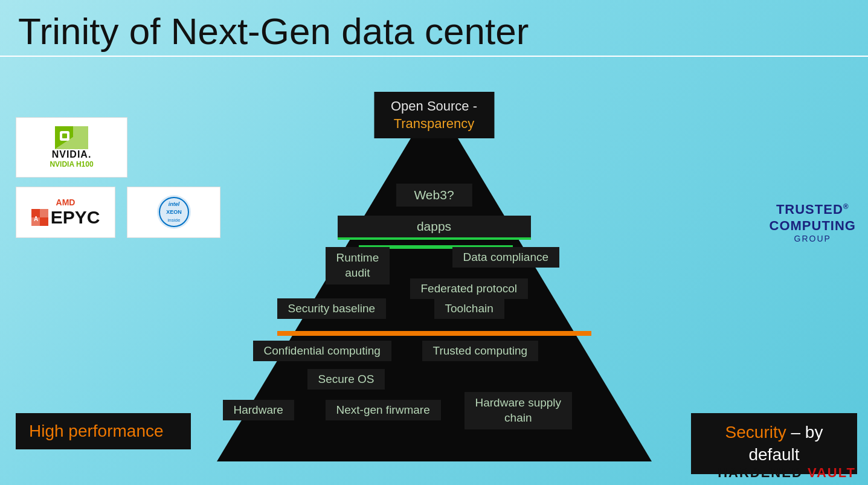  I want to click on svg-text: intel, so click(174, 204).